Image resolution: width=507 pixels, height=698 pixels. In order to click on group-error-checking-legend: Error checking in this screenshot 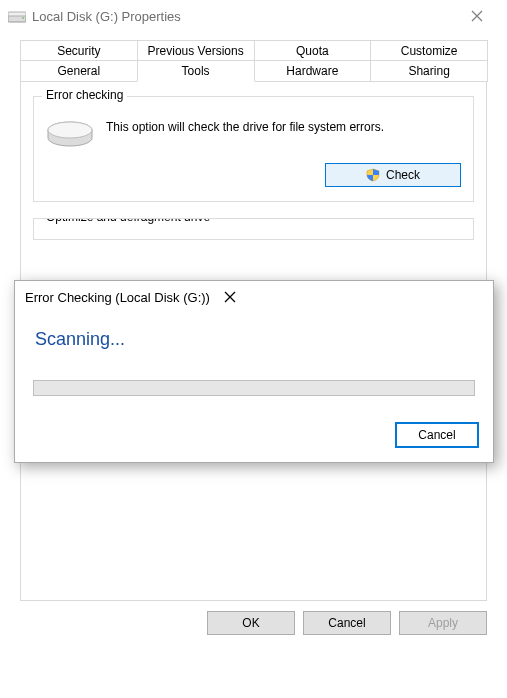, I will do `click(84, 95)`.